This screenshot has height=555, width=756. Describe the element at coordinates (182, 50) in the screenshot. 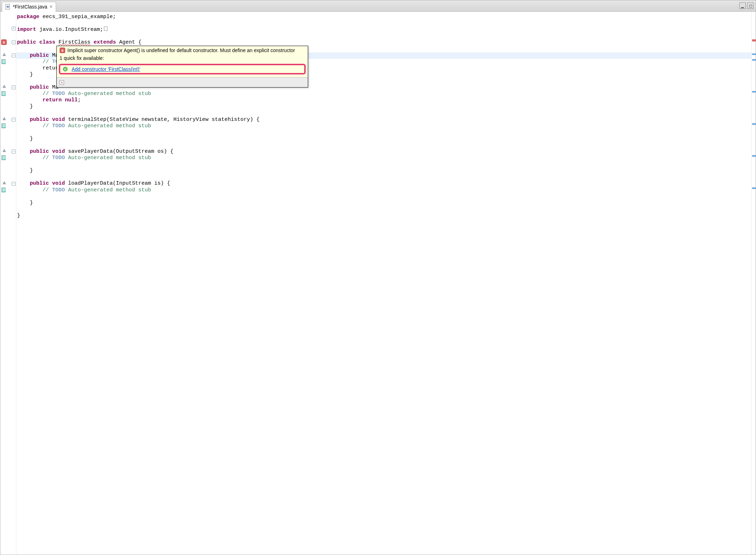

I see `hover-header: x Implicit super constructor Agent() is …` at that location.